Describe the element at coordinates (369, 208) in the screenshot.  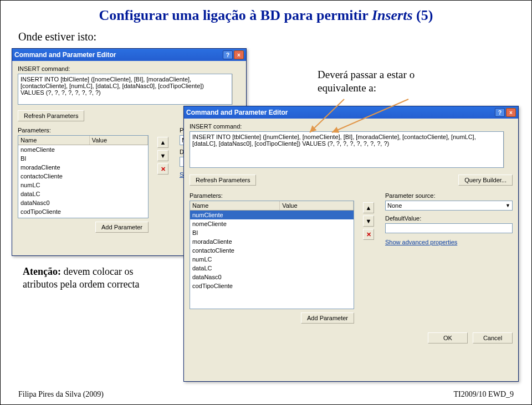
I see `move-up-button-2: ▲` at that location.